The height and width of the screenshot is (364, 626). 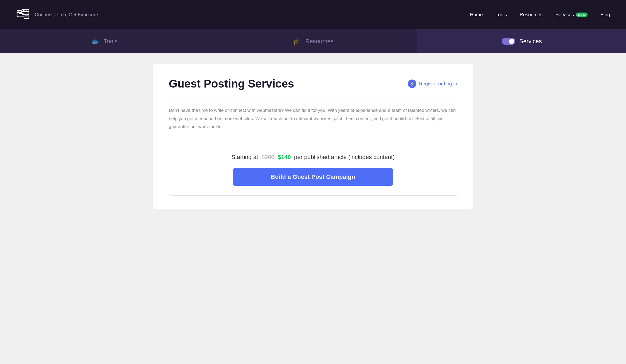 I want to click on nav-services: Services NEW, so click(x=572, y=15).